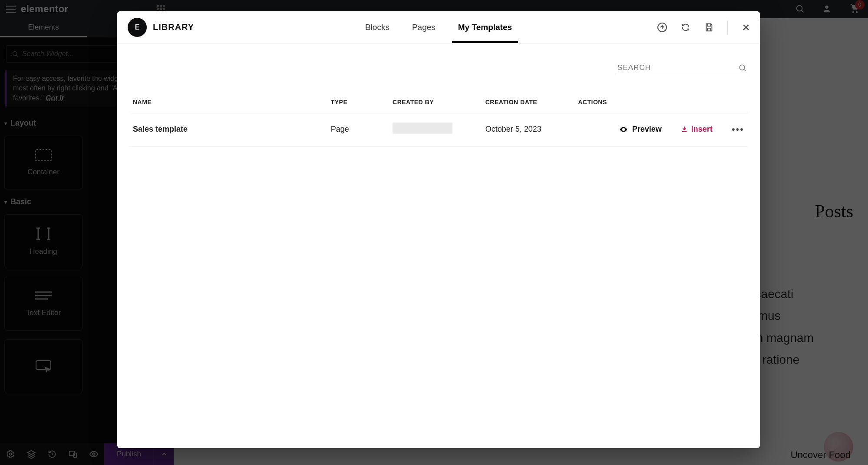 The image size is (868, 465). I want to click on tab-pages: Pages, so click(424, 27).